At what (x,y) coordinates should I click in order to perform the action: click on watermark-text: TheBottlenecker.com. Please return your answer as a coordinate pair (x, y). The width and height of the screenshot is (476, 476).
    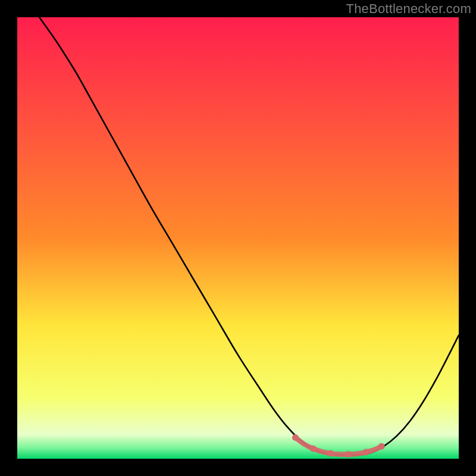
    Looking at the image, I should click on (409, 9).